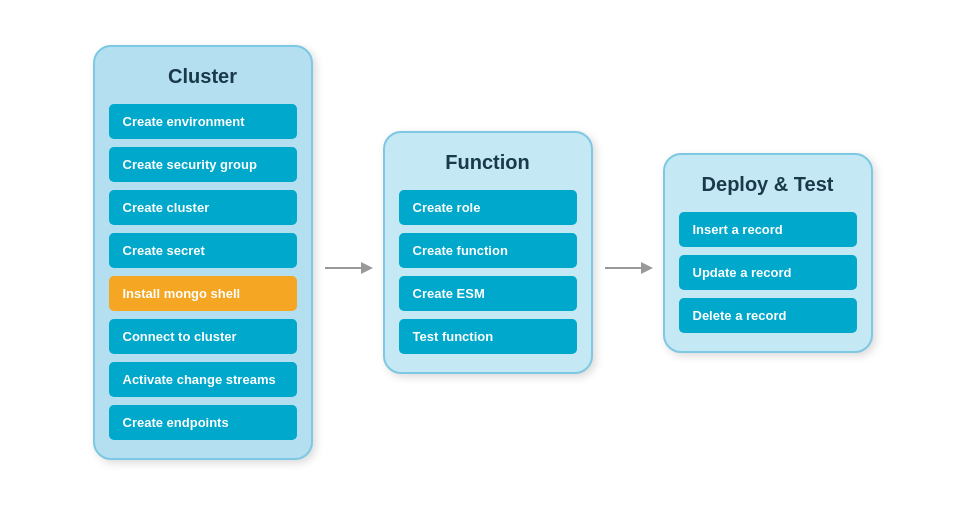 This screenshot has height=505, width=965. I want to click on cluster-item-4: Install mongo shell, so click(203, 294).